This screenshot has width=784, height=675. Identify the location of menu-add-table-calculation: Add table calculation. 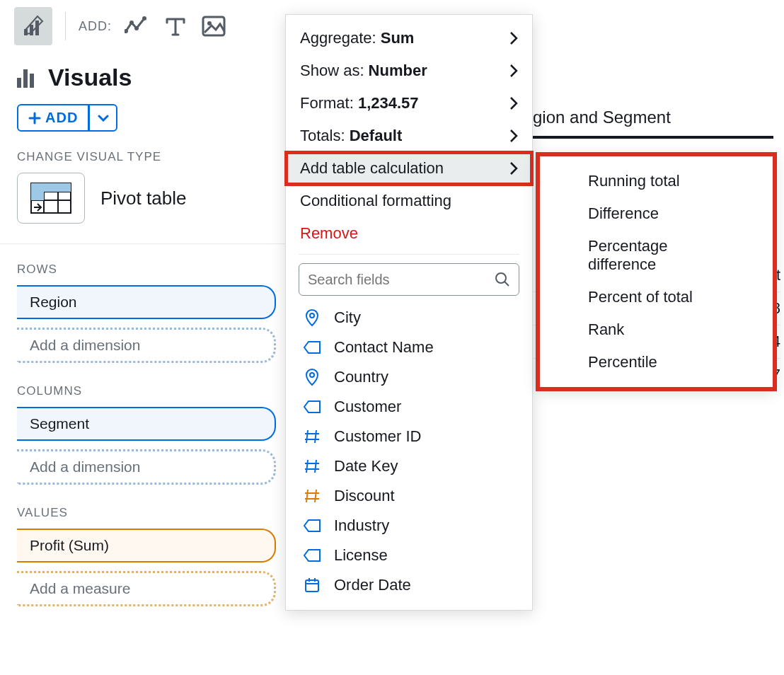
(409, 168).